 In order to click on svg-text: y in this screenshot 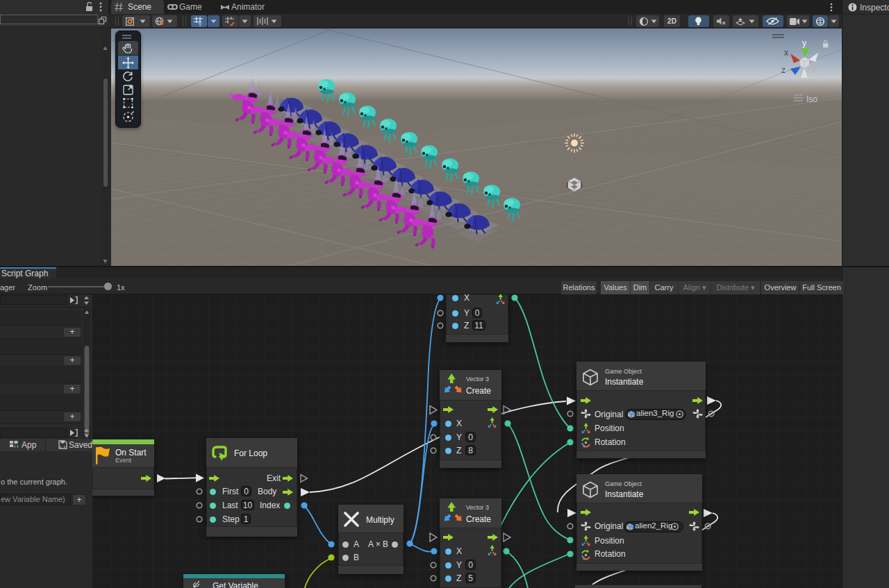, I will do `click(804, 43)`.